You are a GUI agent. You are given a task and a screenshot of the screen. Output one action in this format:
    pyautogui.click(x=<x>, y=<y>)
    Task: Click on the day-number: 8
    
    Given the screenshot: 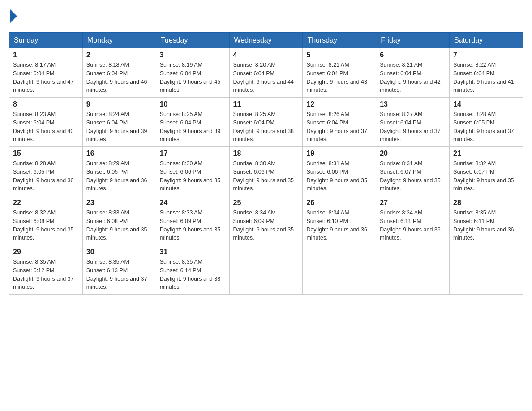 What is the action you would take?
    pyautogui.click(x=46, y=104)
    